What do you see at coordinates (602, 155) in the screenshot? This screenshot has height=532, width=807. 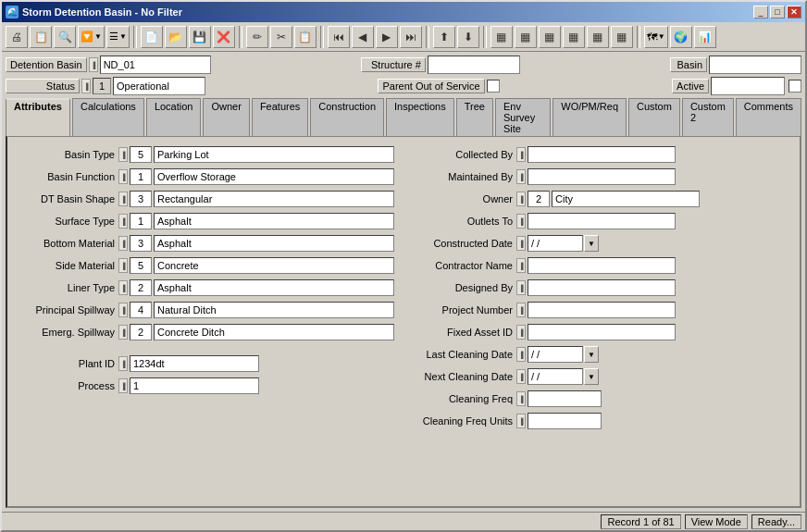 I see `input-Collected By` at bounding box center [602, 155].